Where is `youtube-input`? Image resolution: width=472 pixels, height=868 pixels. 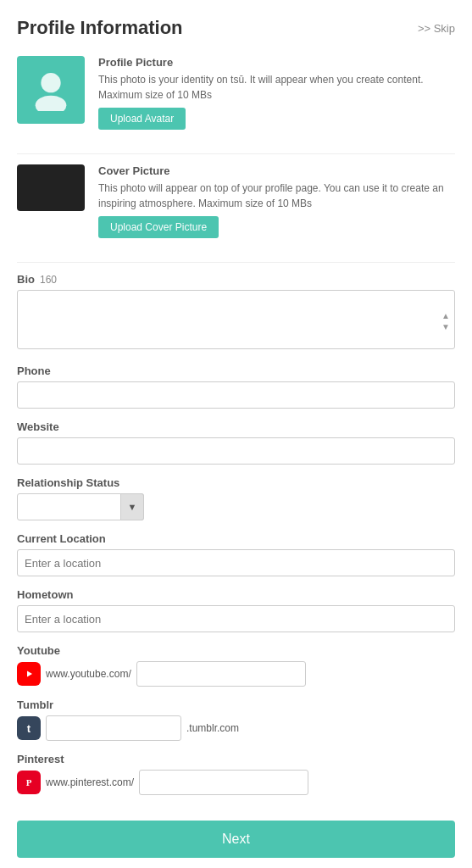 youtube-input is located at coordinates (221, 674).